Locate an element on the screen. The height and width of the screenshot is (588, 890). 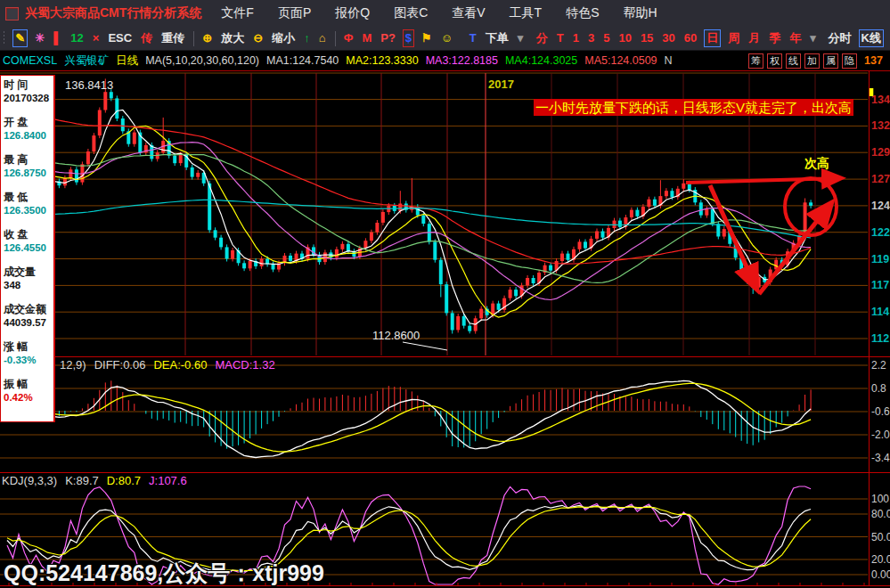
zoom-in-button: 放大 is located at coordinates (233, 38).